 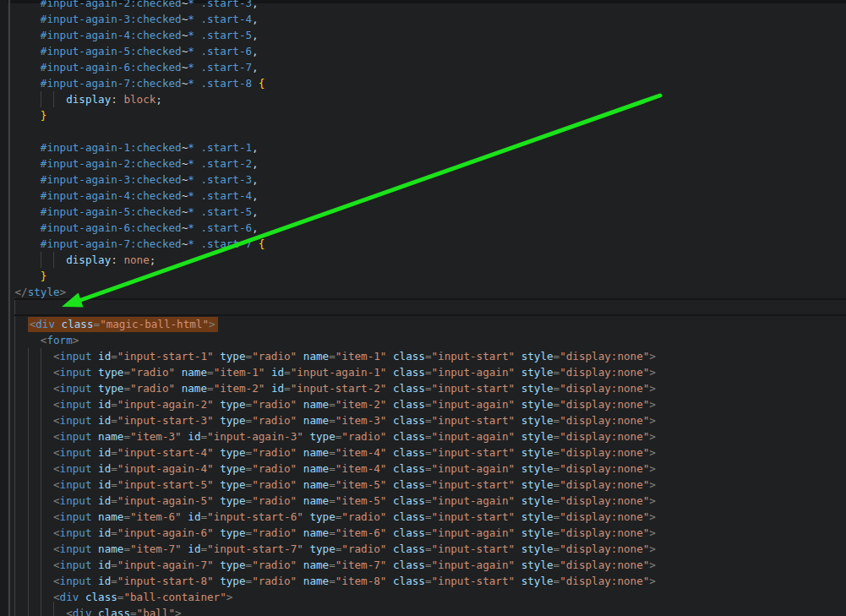 What do you see at coordinates (336, 68) in the screenshot?
I see `code-line: #input-again-6:checked~* .start-7,` at bounding box center [336, 68].